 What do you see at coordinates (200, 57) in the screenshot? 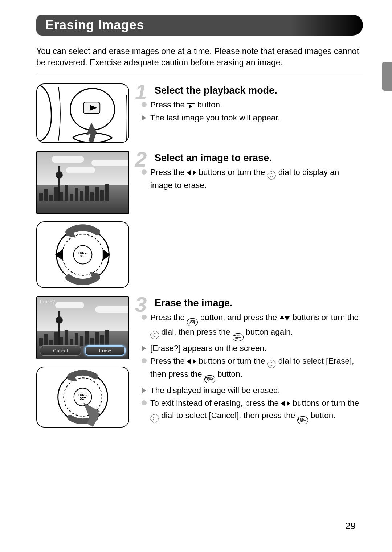
I see `intro-text: You can select and erase images one at a…` at bounding box center [200, 57].